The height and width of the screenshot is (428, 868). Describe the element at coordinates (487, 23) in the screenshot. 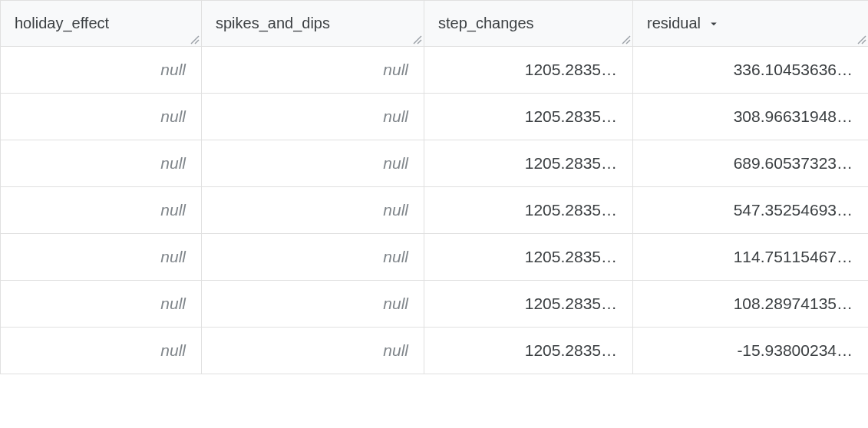

I see `column-label: step_changes` at that location.